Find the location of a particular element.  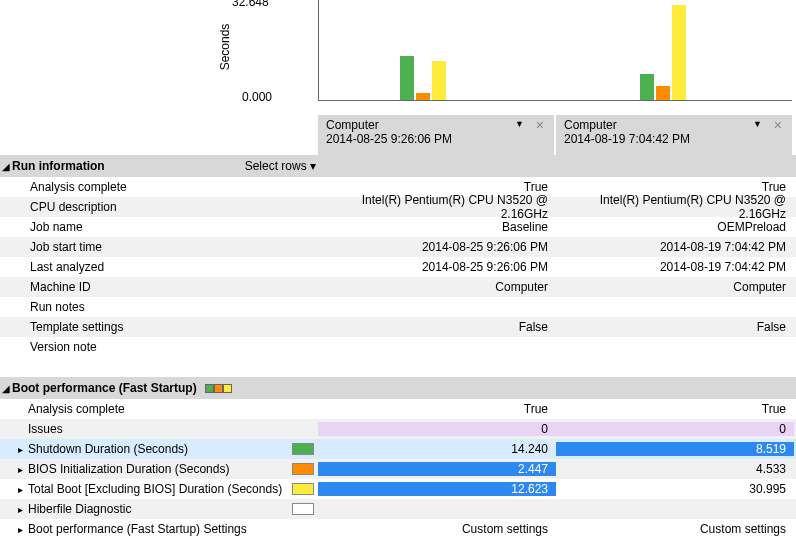

column-subtitle: 2014-08-25 9:26:06 PM is located at coordinates (436, 139).